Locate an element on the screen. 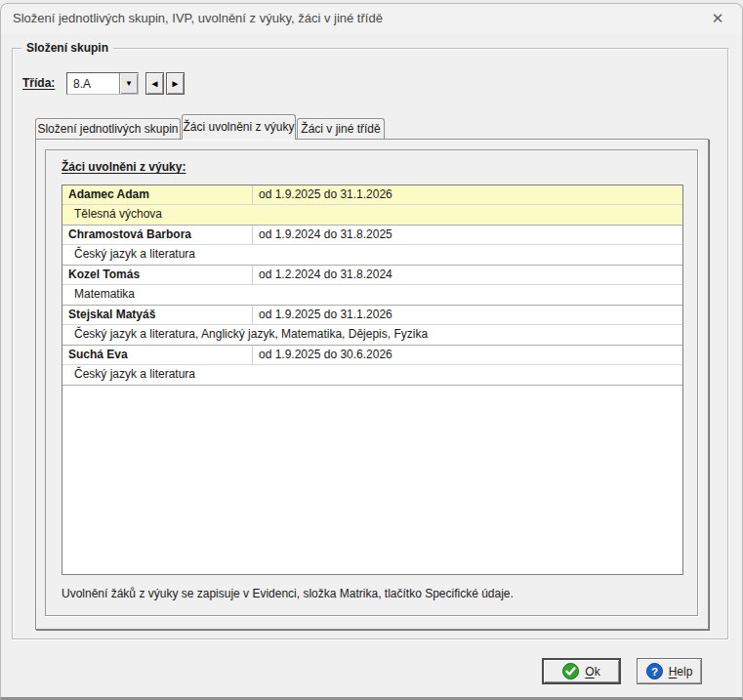 The width and height of the screenshot is (743, 700). help-question-icon: ? is located at coordinates (654, 672).